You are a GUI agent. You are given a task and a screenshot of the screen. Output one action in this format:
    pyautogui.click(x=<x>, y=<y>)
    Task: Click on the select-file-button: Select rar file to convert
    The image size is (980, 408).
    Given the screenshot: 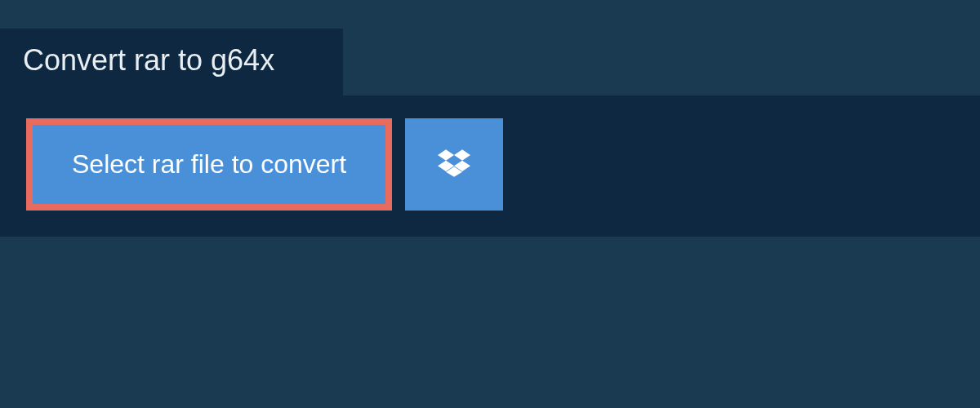 What is the action you would take?
    pyautogui.click(x=209, y=165)
    